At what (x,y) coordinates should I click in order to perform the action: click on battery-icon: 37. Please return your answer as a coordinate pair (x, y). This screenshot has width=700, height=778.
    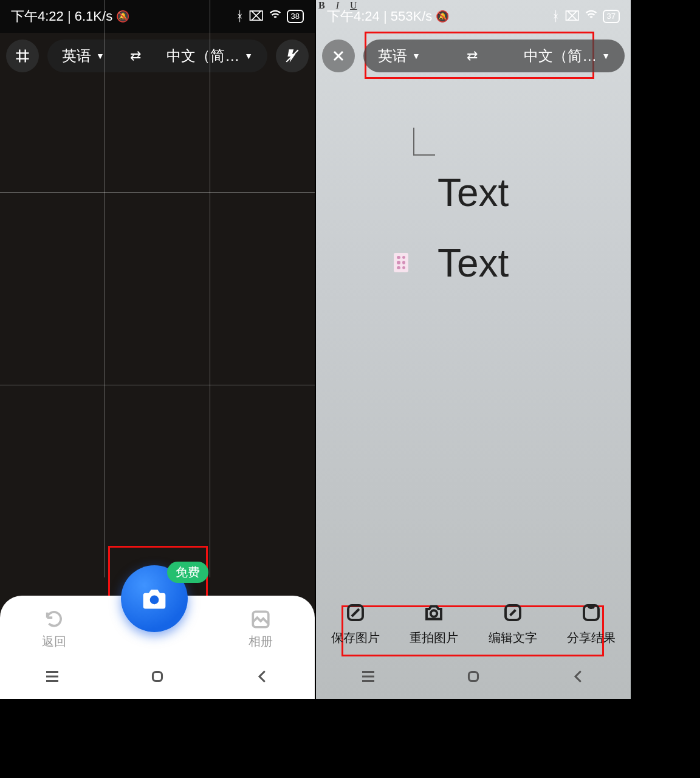
    Looking at the image, I should click on (611, 16).